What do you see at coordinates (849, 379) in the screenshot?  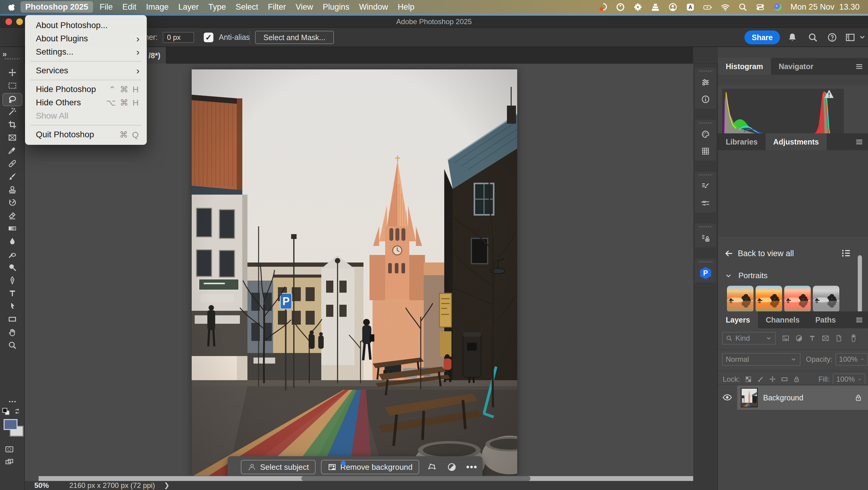 I see `fill-input: 100%` at bounding box center [849, 379].